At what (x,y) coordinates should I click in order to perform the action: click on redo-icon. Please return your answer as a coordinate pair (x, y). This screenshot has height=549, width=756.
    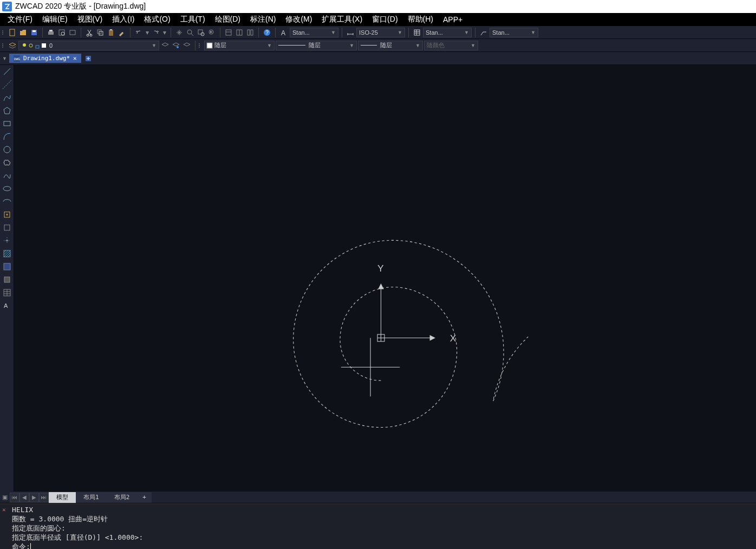
    Looking at the image, I should click on (156, 33).